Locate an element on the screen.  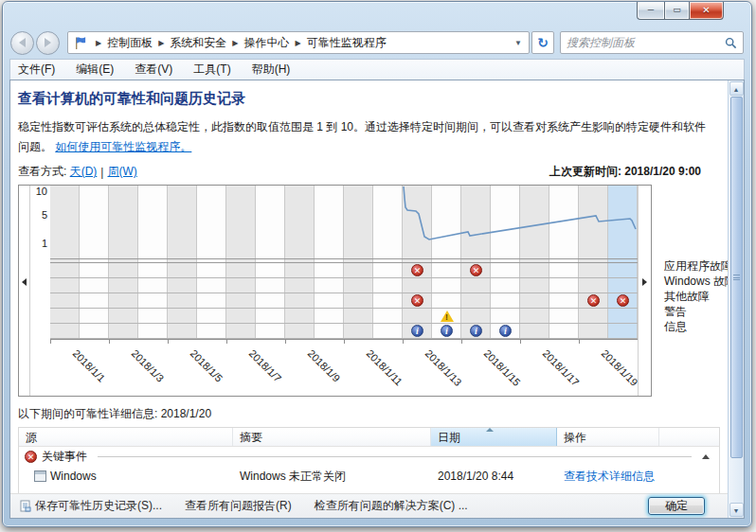
ok-button: 确定 is located at coordinates (676, 505).